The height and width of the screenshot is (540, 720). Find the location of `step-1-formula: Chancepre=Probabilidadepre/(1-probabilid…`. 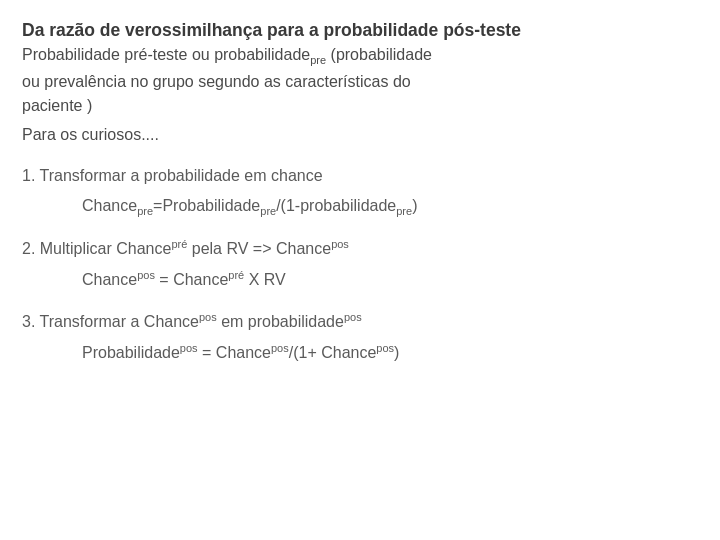

step-1-formula: Chancepre=Probabilidadepre/(1-probabilid… is located at coordinates (390, 207).